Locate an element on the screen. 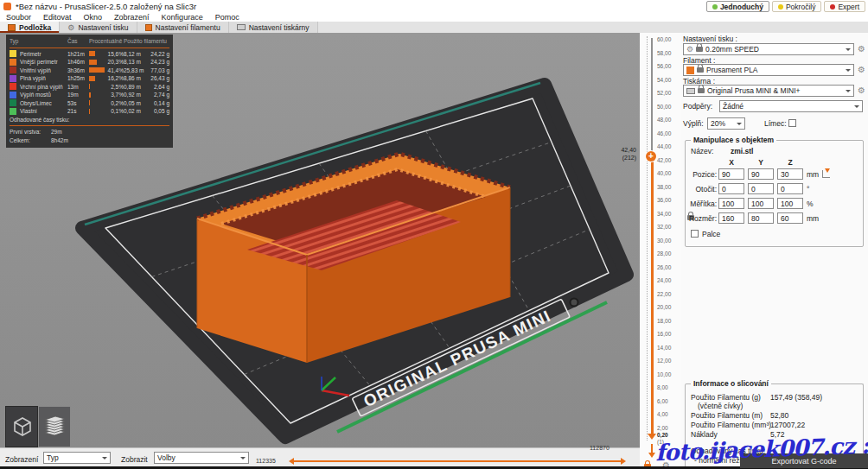 Image resolution: width=868 pixels, height=469 pixels. print-settings-combo: ⚙ 0.20mm SPEED is located at coordinates (769, 49).